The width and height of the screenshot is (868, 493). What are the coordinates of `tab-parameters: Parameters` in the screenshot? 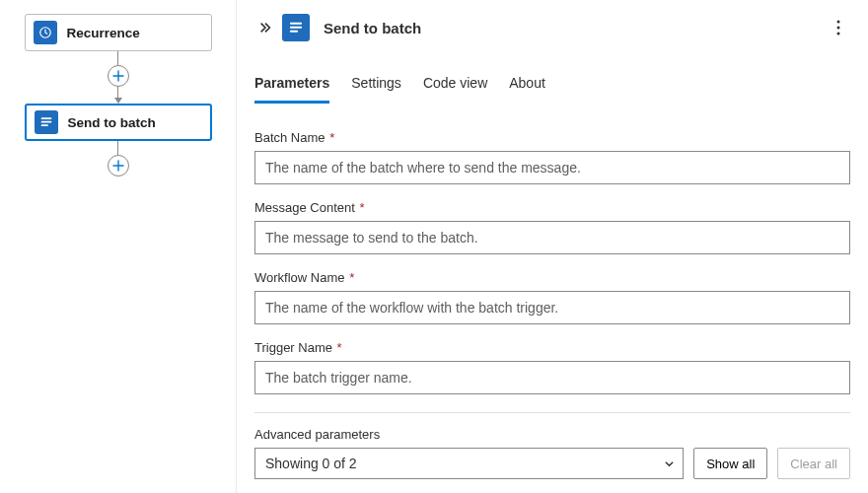 It's located at (292, 89).